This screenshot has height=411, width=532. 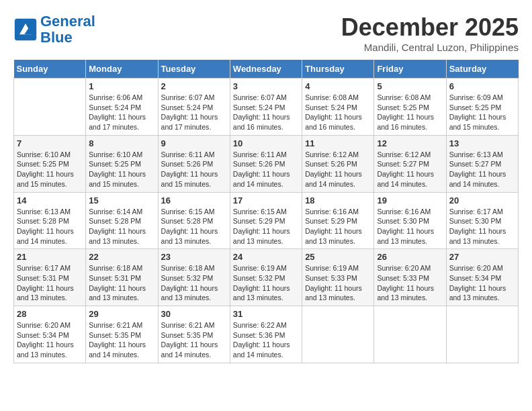 I want to click on logo-line1: General, so click(x=68, y=21).